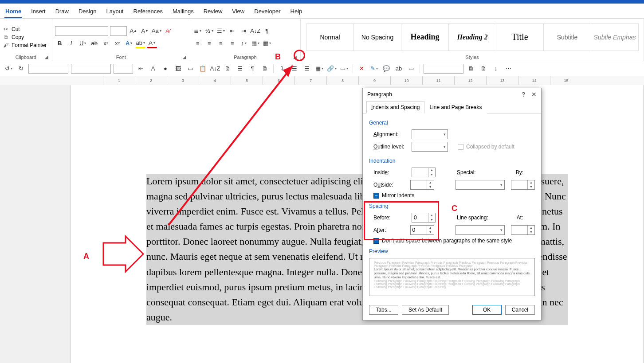 The width and height of the screenshot is (644, 363). What do you see at coordinates (25, 37) in the screenshot?
I see `copy-button: ⧉Copy` at bounding box center [25, 37].